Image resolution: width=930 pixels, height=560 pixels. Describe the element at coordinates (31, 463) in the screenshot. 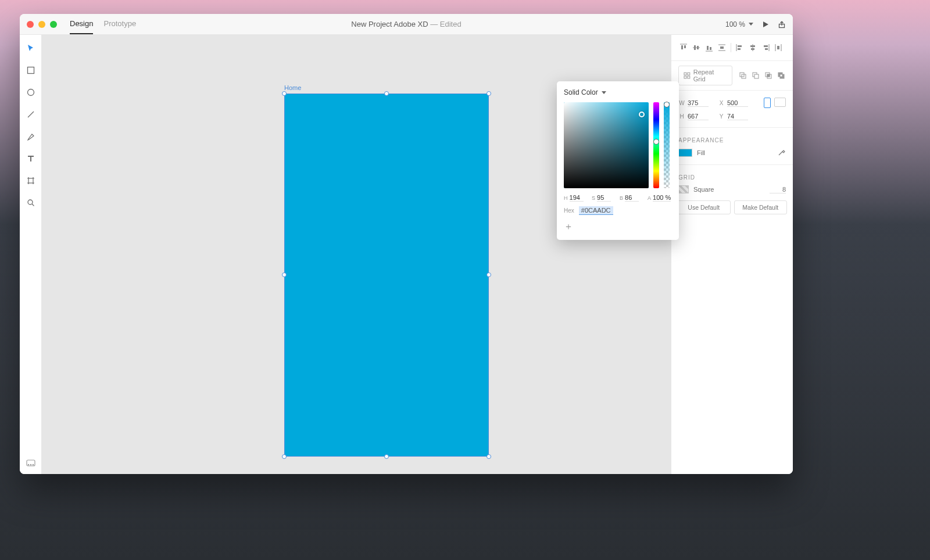

I see `assets-panel-button` at that location.